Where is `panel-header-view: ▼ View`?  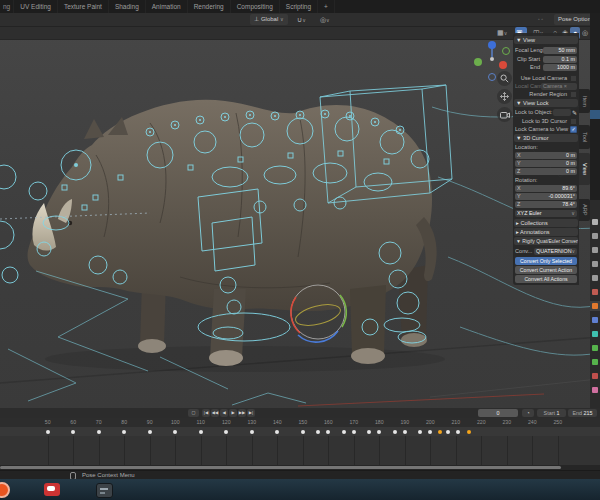
panel-header-view: ▼ View is located at coordinates (546, 40).